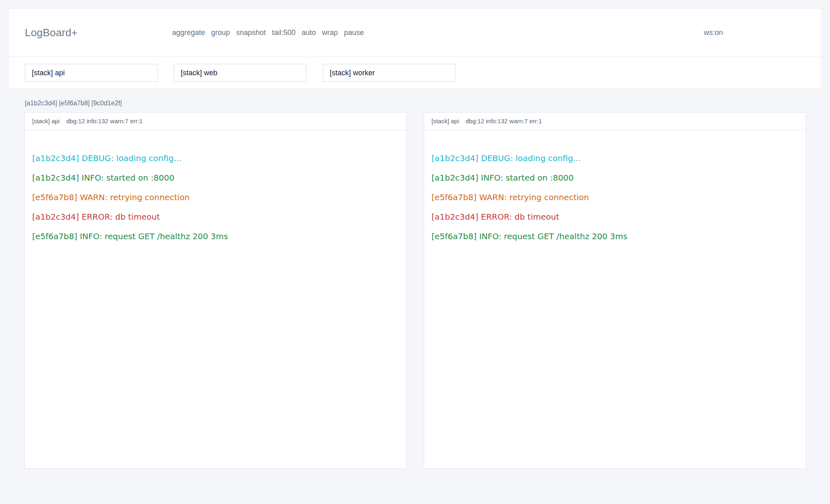 Image resolution: width=830 pixels, height=504 pixels. What do you see at coordinates (251, 33) in the screenshot?
I see `toolbar-item-snapshot: snapshot` at bounding box center [251, 33].